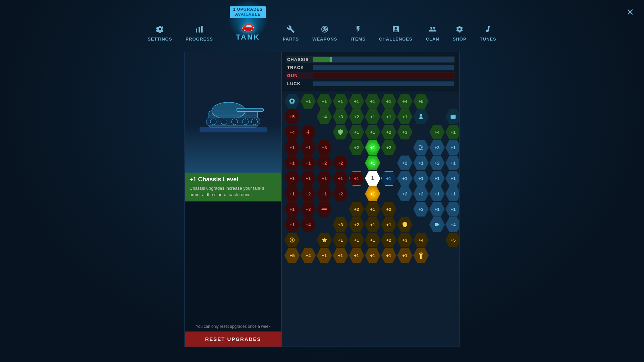 The height and width of the screenshot is (362, 644). I want to click on hex-r11-7: +1, so click(405, 255).